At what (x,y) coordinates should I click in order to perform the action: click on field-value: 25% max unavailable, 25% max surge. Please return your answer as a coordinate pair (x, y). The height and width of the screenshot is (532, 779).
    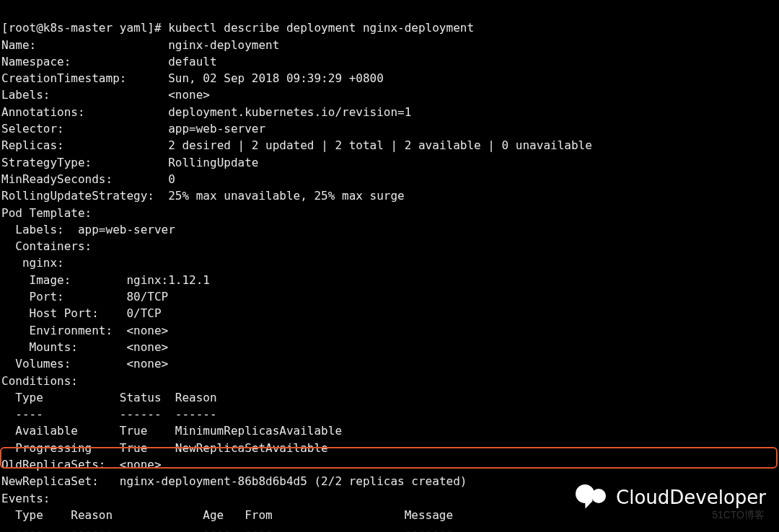
    Looking at the image, I should click on (286, 196).